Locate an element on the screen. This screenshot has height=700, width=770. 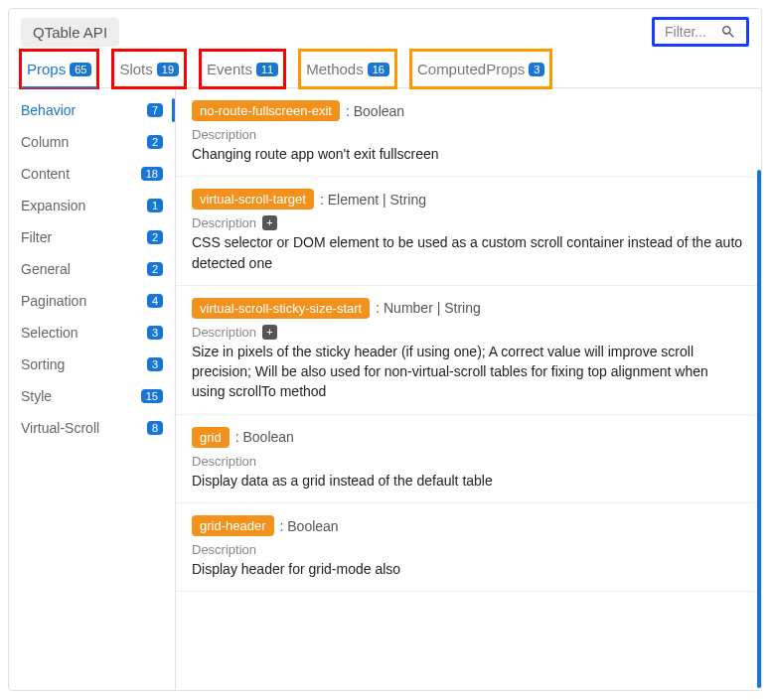
tab-count-badge: 3 is located at coordinates (537, 70).